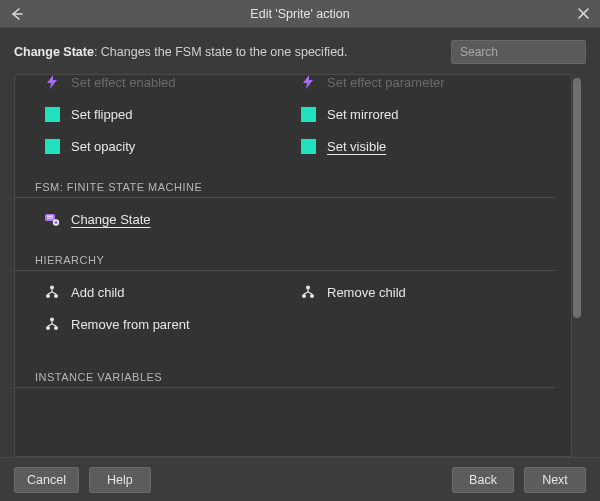 The width and height of the screenshot is (600, 501). Describe the element at coordinates (583, 14) in the screenshot. I see `close-button` at that location.